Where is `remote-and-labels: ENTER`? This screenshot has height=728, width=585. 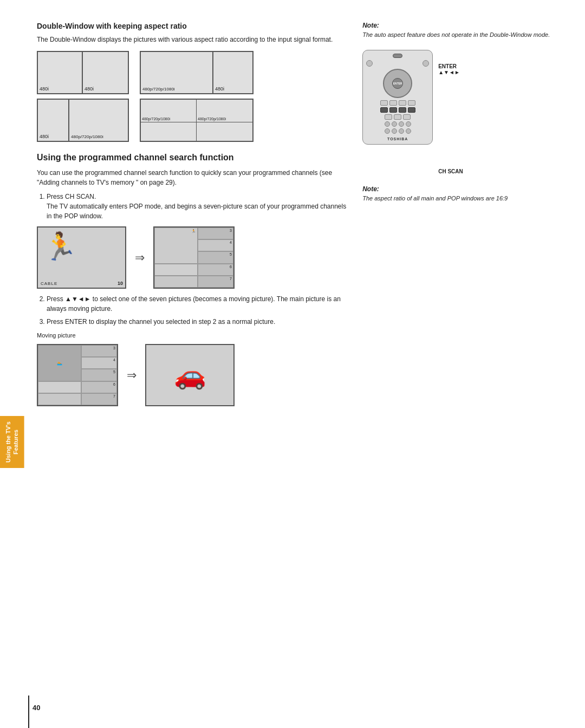 remote-and-labels: ENTER is located at coordinates (438, 112).